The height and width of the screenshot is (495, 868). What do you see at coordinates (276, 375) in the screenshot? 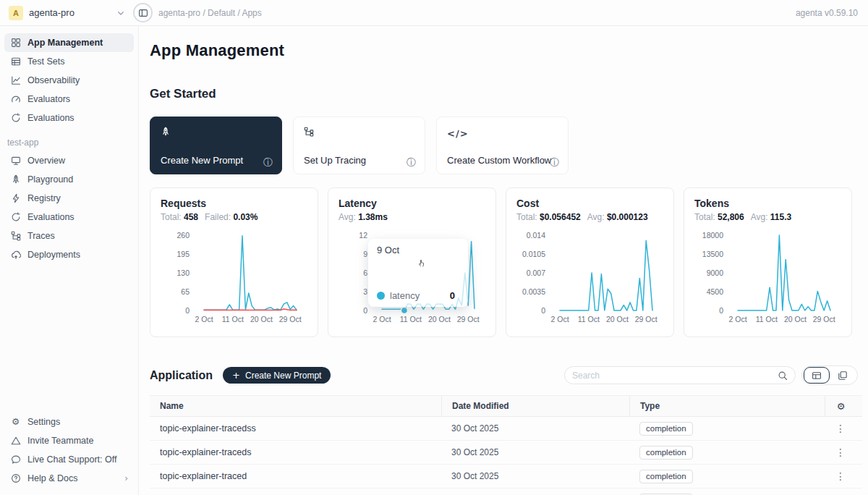
I see `create-new-prompt-button: + Create New Prompt` at bounding box center [276, 375].